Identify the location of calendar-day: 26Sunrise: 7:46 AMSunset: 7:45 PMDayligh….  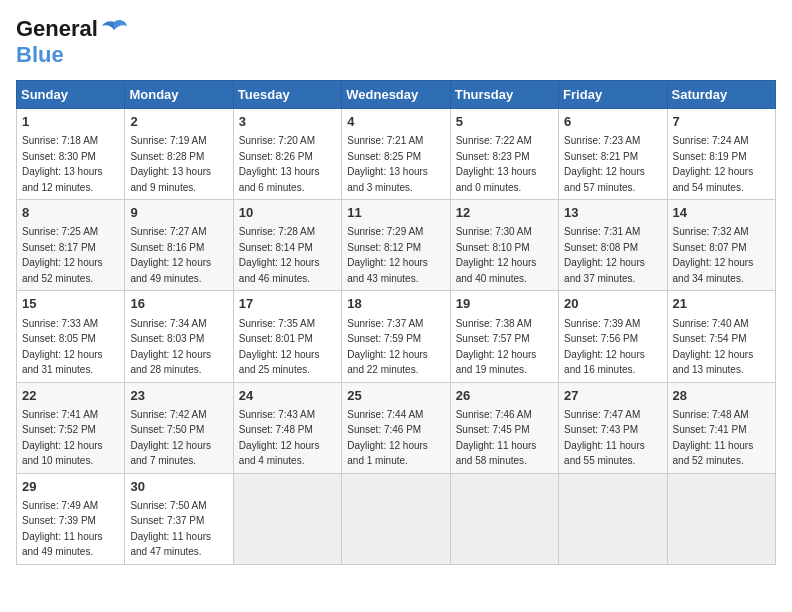
(504, 428).